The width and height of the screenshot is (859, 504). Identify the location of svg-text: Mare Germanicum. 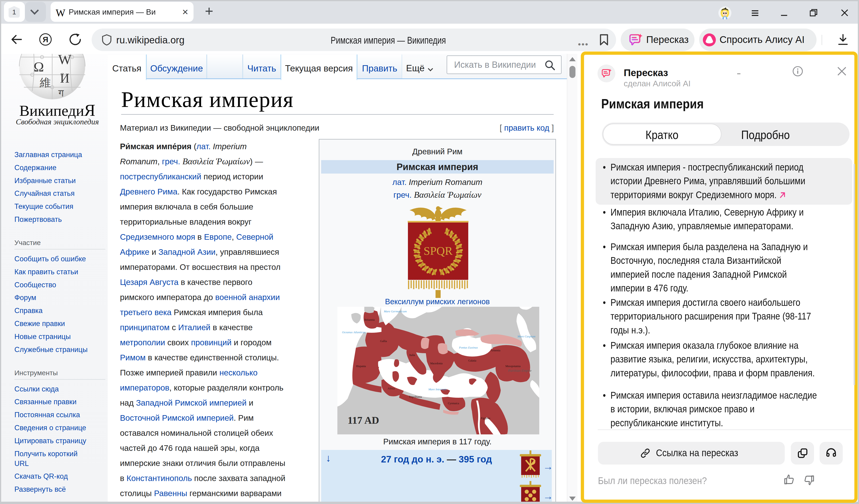
(395, 311).